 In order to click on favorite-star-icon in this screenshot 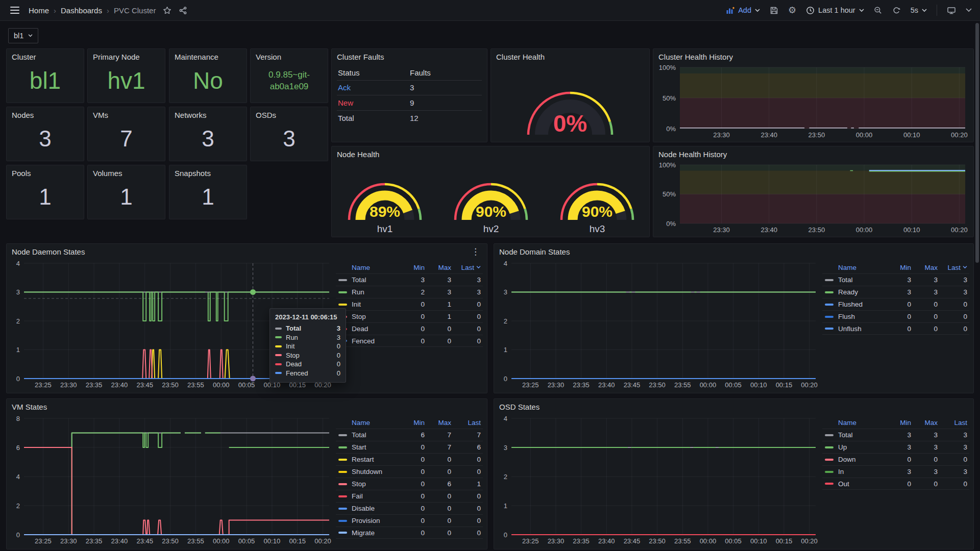, I will do `click(167, 10)`.